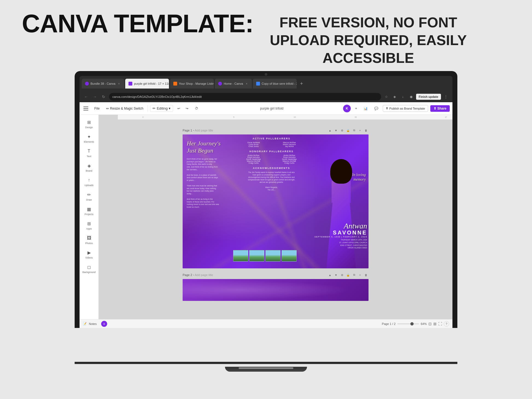 The height and width of the screenshot is (399, 532). What do you see at coordinates (440, 324) in the screenshot?
I see `fullscreen-icon: ⛶` at bounding box center [440, 324].